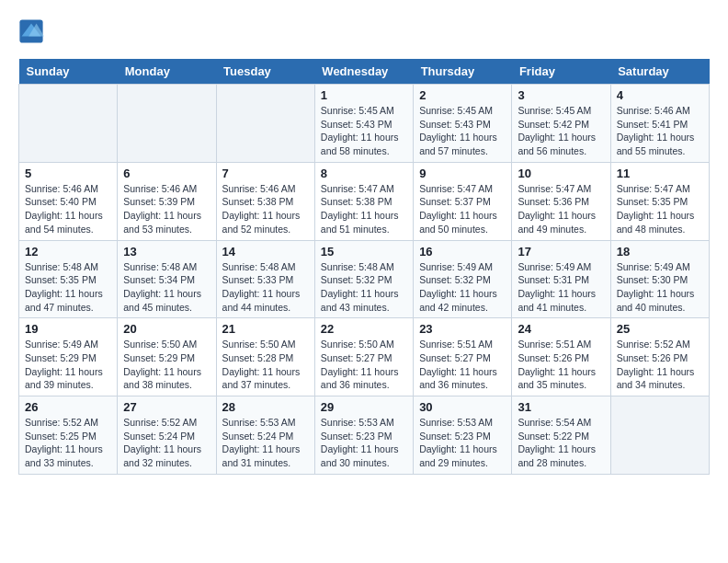 This screenshot has height=563, width=728. I want to click on day-info: Sunrise: 5:53 AM Sunset: 5:24 PM Dayligh…, so click(266, 443).